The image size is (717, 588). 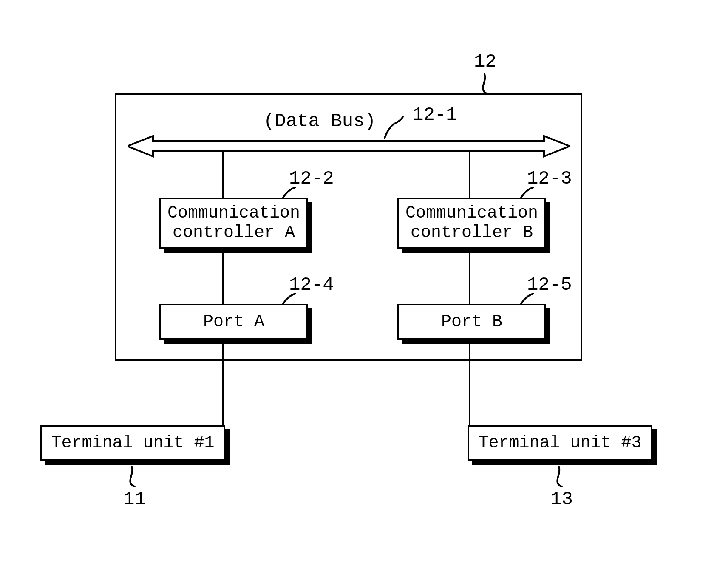 What do you see at coordinates (223, 384) in the screenshot?
I see `portA-to-terminal1-line` at bounding box center [223, 384].